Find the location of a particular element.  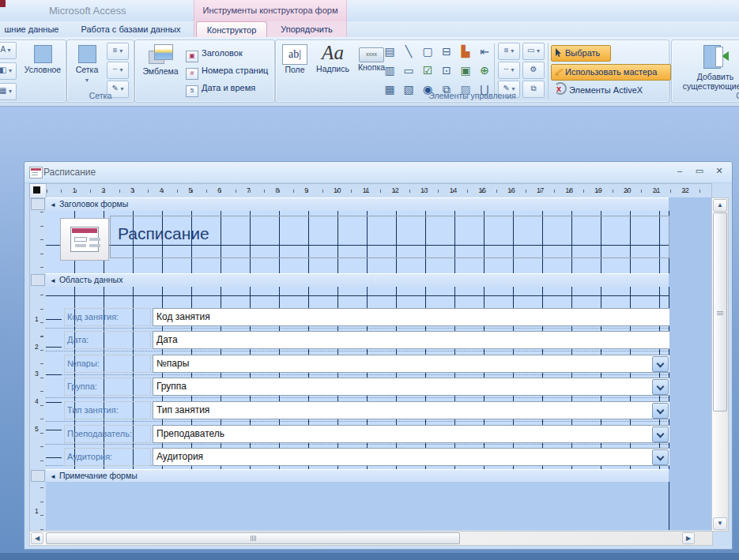

cursor-arrow-icon is located at coordinates (559, 53).